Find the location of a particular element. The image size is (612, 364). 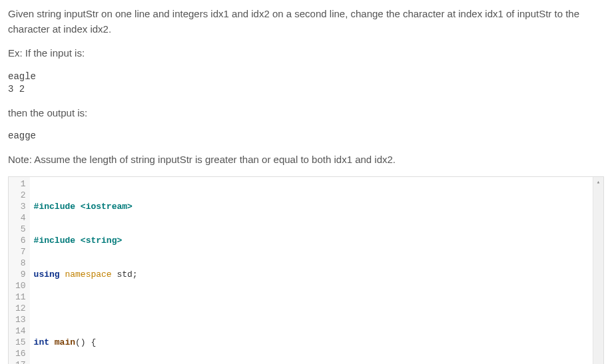

line-number: 15 is located at coordinates (21, 342).